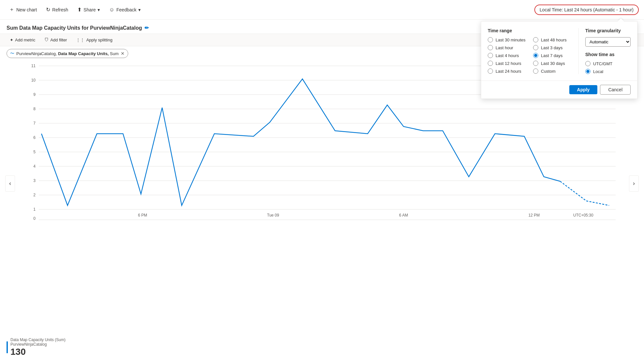 The height and width of the screenshot is (361, 644). I want to click on panel-arrow, so click(621, 20).